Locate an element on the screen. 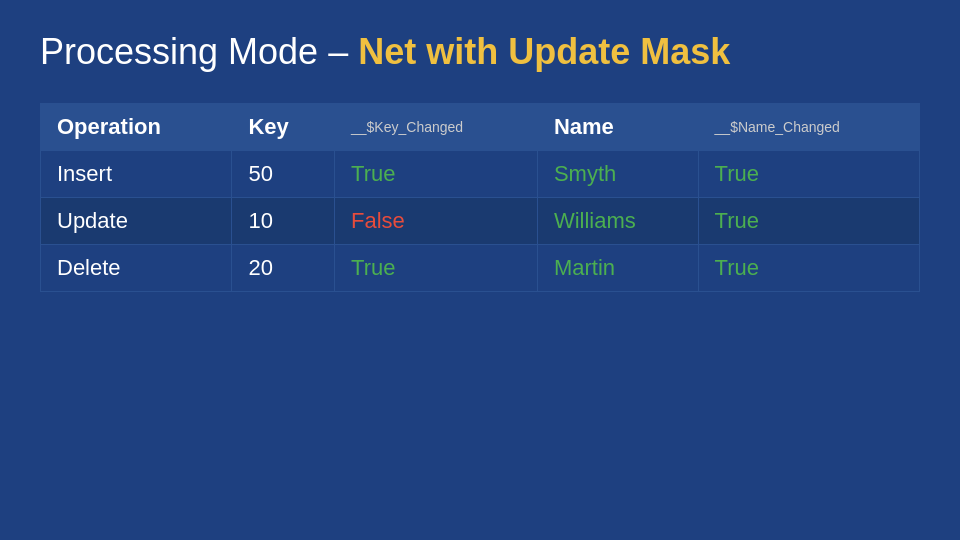  title-prefix: Processing Mode – is located at coordinates (199, 52).